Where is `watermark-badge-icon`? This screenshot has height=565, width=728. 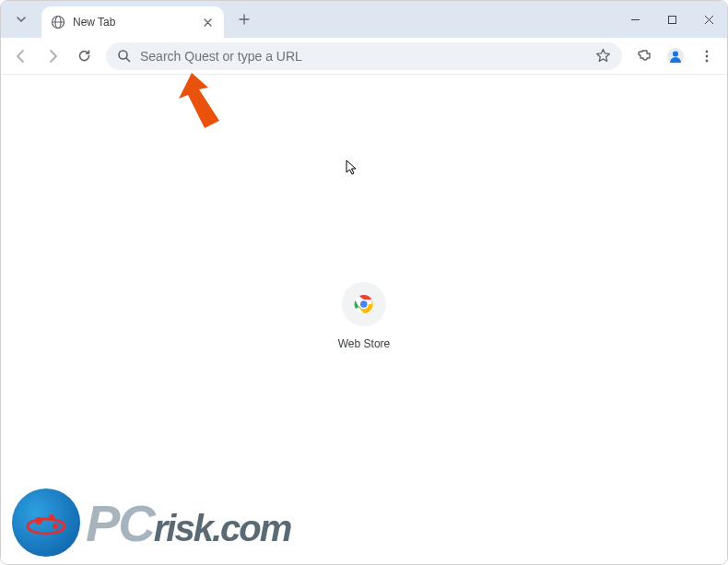 watermark-badge-icon is located at coordinates (46, 523).